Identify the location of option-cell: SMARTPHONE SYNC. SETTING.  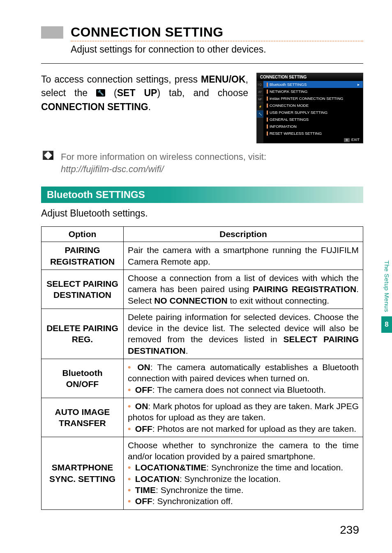
(83, 473).